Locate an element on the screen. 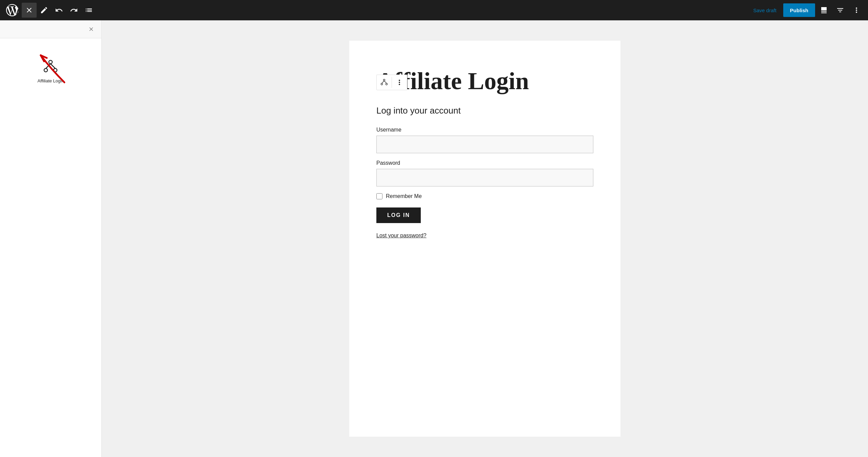 Image resolution: width=868 pixels, height=457 pixels. sidebar: affiliate login is located at coordinates (51, 239).